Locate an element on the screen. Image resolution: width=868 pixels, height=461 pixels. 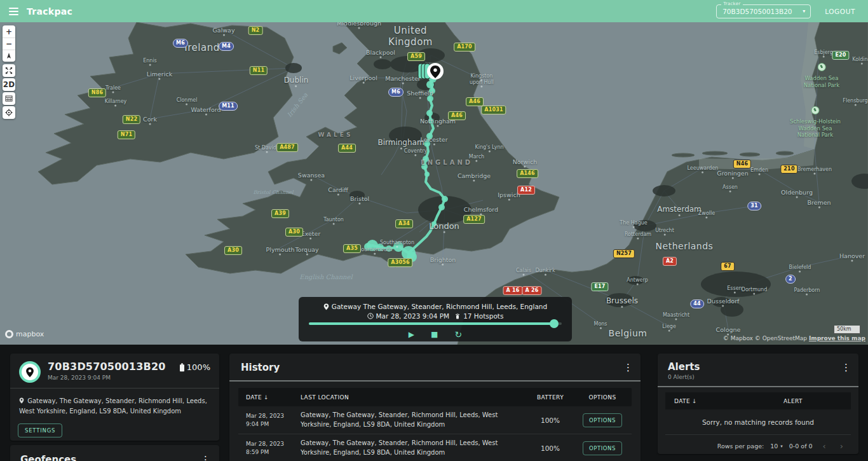
tracker-select-value: 70B3D57050013B20 is located at coordinates (757, 11).